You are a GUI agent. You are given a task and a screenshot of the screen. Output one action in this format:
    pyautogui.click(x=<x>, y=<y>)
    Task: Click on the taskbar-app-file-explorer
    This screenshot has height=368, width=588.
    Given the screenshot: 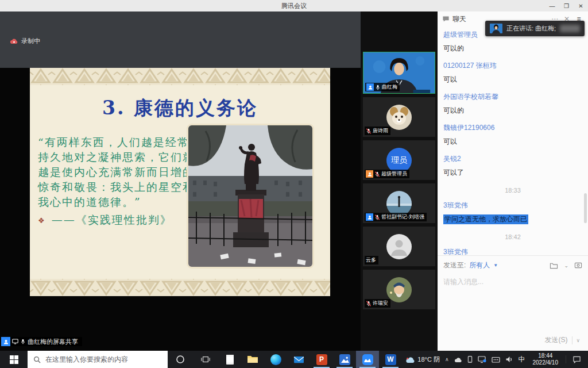 What is the action you would take?
    pyautogui.click(x=253, y=359)
    